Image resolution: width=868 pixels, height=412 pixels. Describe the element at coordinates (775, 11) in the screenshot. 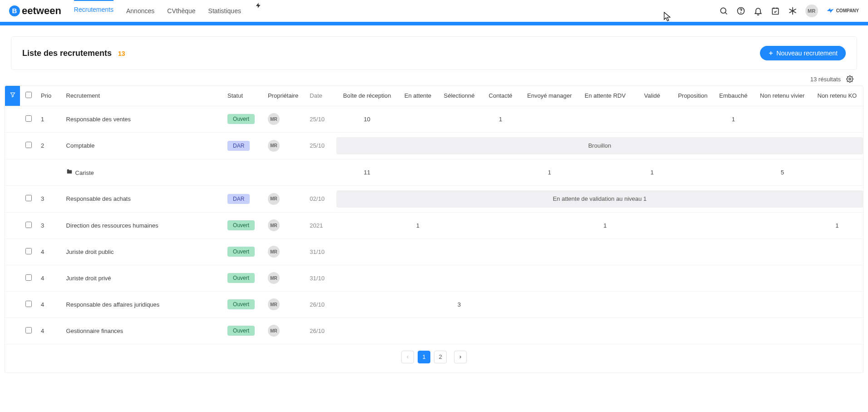

I see `calendar-icon` at that location.